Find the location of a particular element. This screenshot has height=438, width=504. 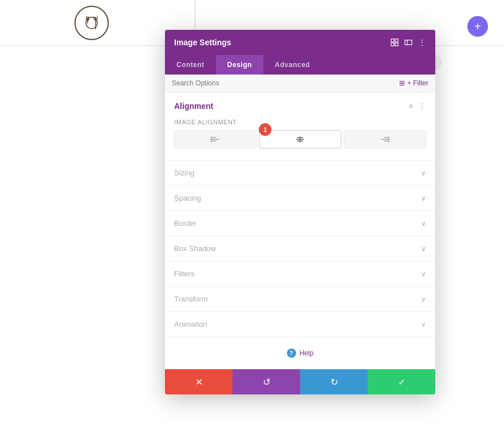

alignment-title: Alignment is located at coordinates (194, 106).